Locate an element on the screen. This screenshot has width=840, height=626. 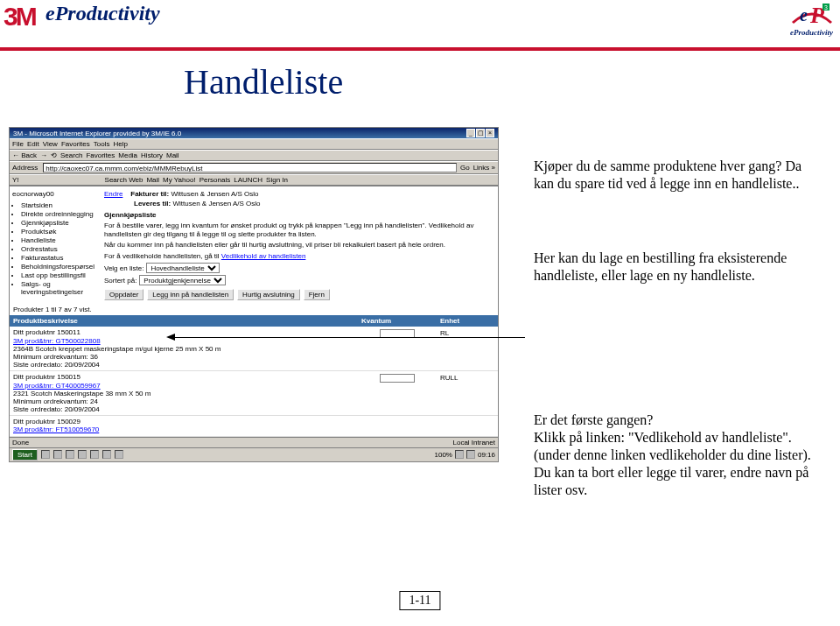
prod-min: Minimum ordrekvantum: 24 is located at coordinates (184, 401).